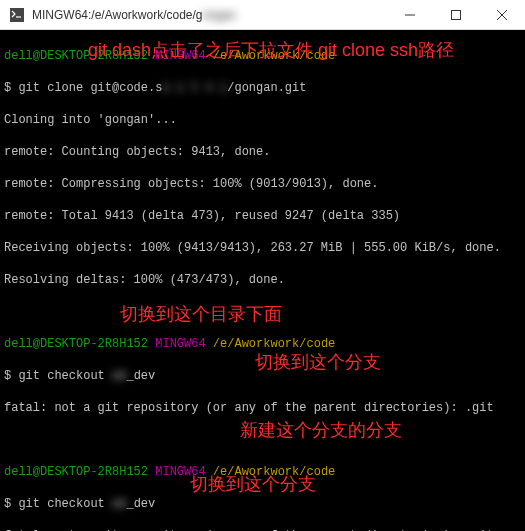  Describe the element at coordinates (262, 88) in the screenshot. I see `cmd-line: $ git clone git@code.so i t n i/gongan.g…` at that location.